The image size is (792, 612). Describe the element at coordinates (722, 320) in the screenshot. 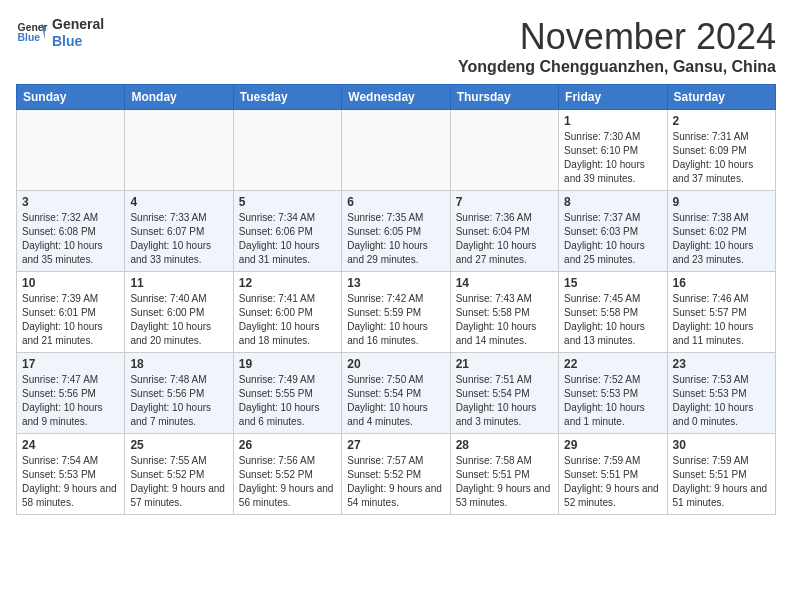

I see `day-info: Sunrise: 7:46 AMSunset: 5:57 PMDaylight:…` at that location.